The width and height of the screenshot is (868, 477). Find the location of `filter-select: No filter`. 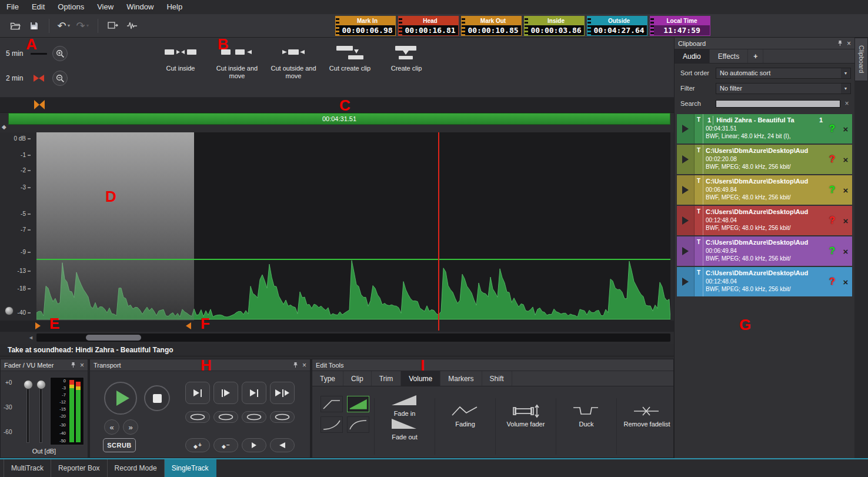

filter-select: No filter is located at coordinates (783, 88).